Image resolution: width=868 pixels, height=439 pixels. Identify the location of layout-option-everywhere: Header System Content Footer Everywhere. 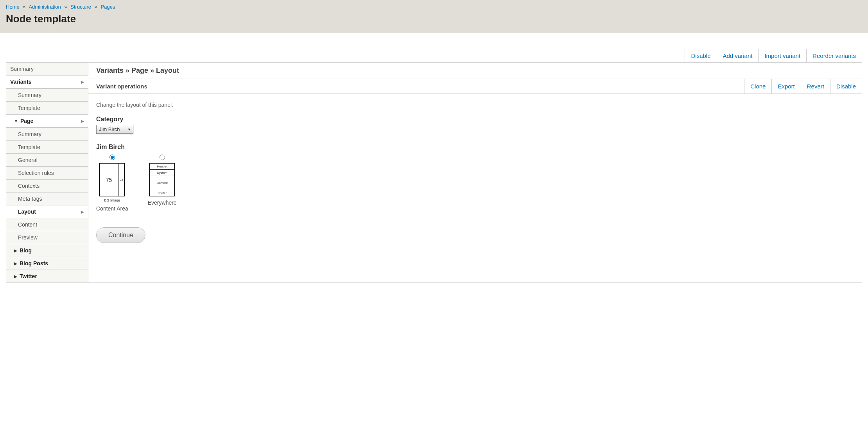
(162, 183).